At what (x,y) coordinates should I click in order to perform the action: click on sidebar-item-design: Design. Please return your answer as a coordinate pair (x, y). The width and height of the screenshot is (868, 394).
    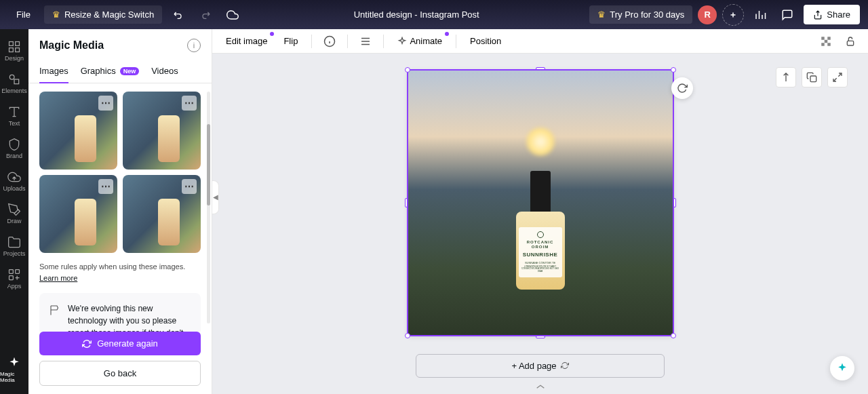
    Looking at the image, I should click on (14, 51).